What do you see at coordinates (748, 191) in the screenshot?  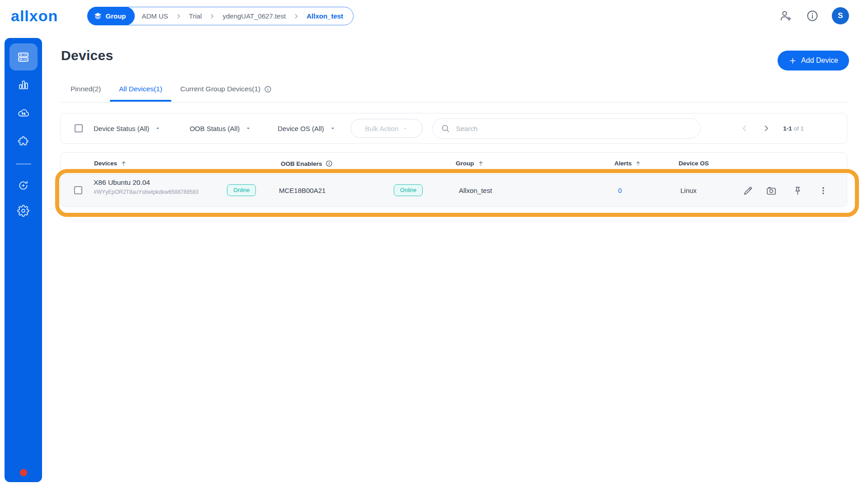 I see `pencil-icon` at bounding box center [748, 191].